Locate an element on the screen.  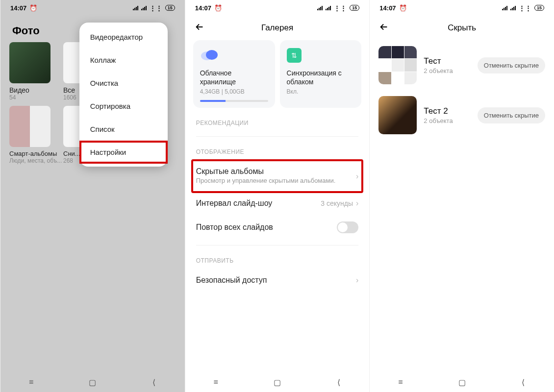
slideshow-interval-row: Интервал слайд-шоу 3 секунды › is located at coordinates (277, 203).